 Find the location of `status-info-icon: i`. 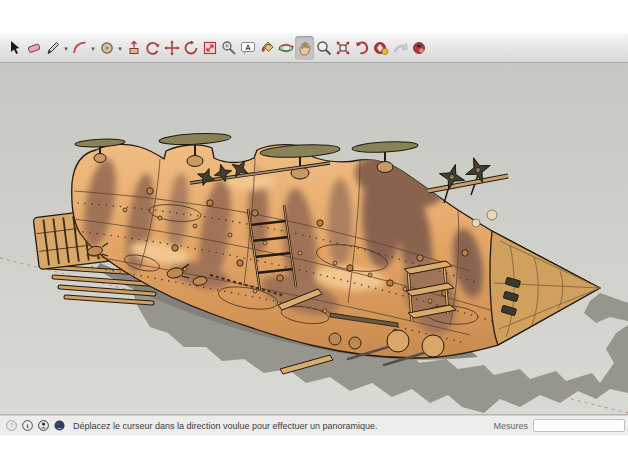

status-info-icon: i is located at coordinates (28, 426).